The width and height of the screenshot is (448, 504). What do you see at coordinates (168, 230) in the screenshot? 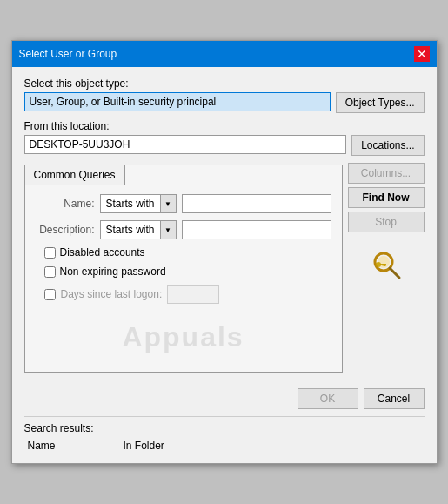
I see `description-dropdown-arrow: ▼` at bounding box center [168, 230].